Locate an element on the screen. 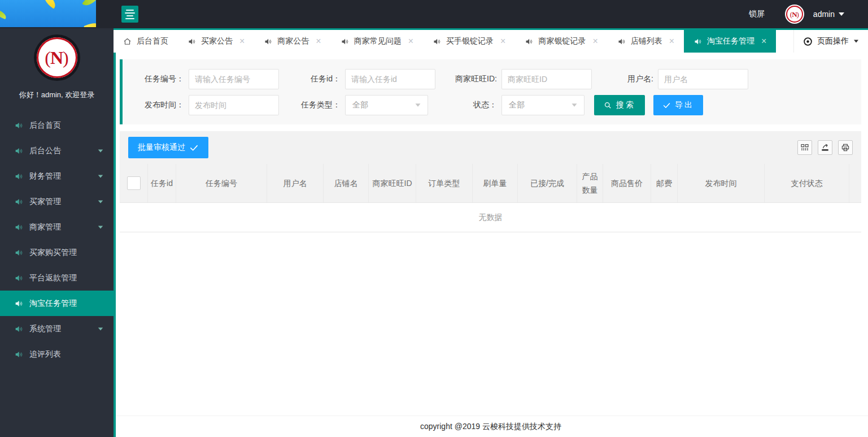 The height and width of the screenshot is (437, 868). table-header-label: 商品售价 is located at coordinates (627, 183).